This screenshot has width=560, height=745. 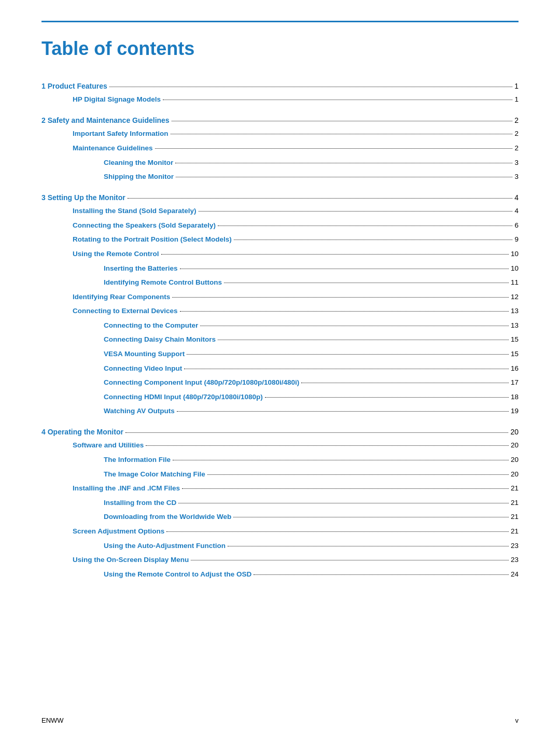 I want to click on toc-entry-text: Cleaning the Monitor, so click(x=138, y=163).